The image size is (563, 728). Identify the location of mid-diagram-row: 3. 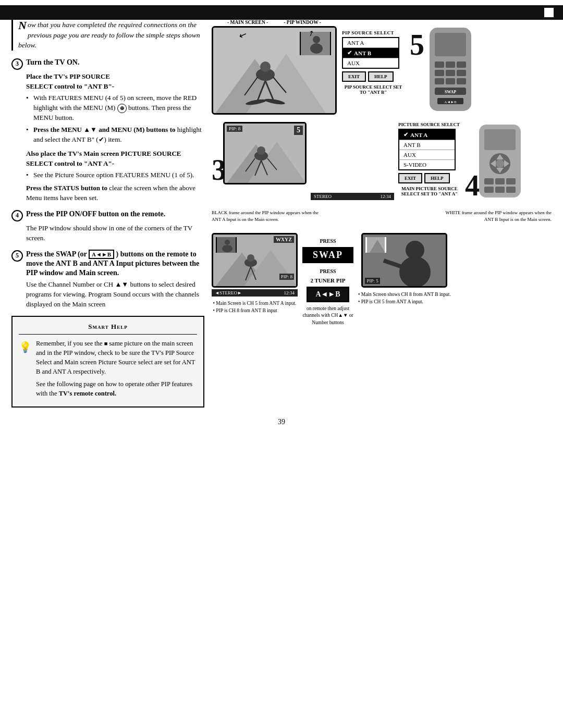
(382, 161).